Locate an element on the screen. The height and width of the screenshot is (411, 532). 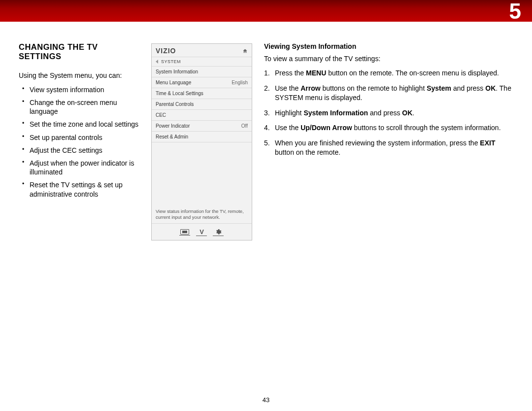
step-bold: System is located at coordinates (439, 88).